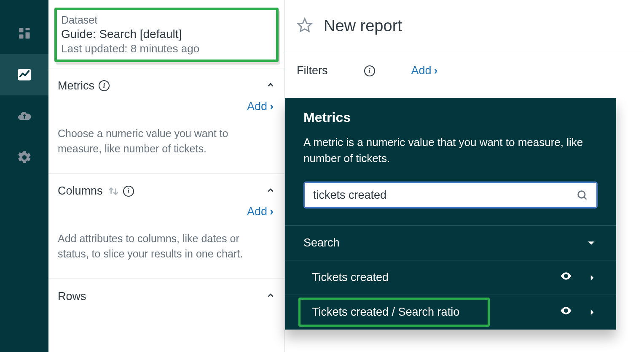 The width and height of the screenshot is (644, 352). What do you see at coordinates (24, 116) in the screenshot?
I see `cloud-upload-icon` at bounding box center [24, 116].